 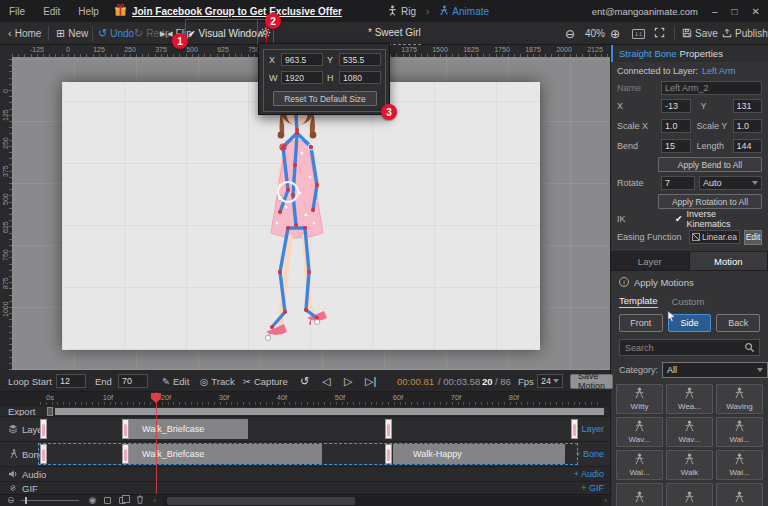 What do you see at coordinates (218, 381) in the screenshot?
I see `track-button: ◎Track` at bounding box center [218, 381].